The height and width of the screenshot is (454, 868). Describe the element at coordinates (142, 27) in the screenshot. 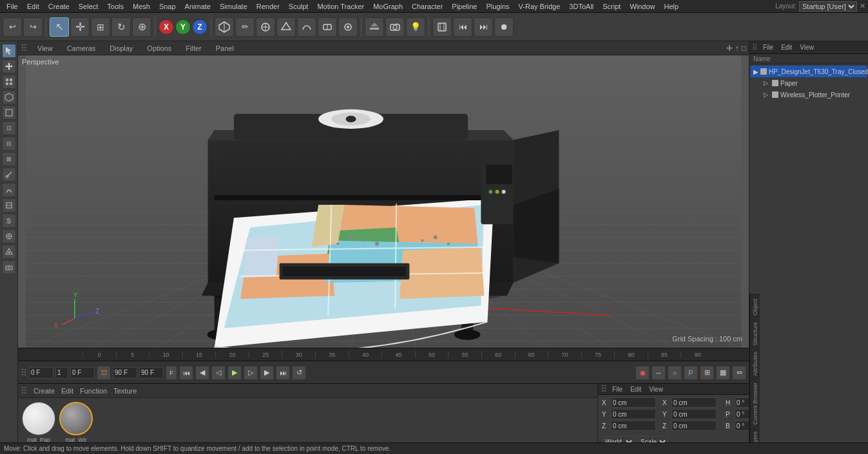

I see `add-tool-button: ⊕` at that location.